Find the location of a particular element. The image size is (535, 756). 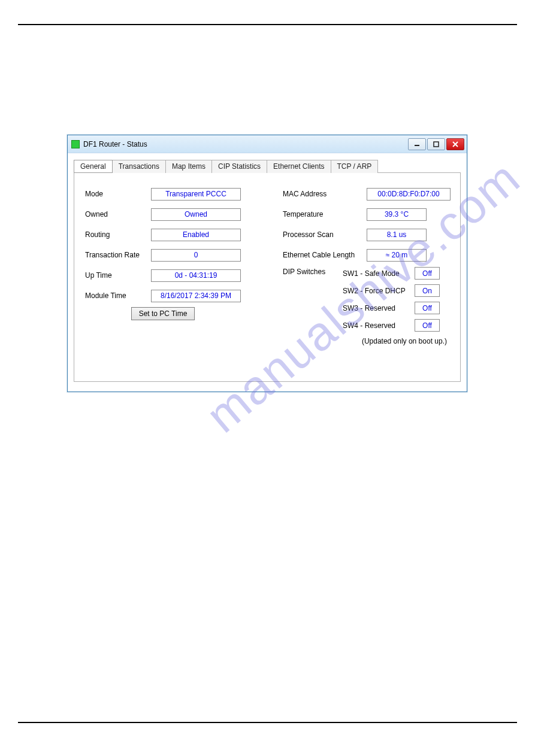

mode-value: Transparent PCCC is located at coordinates (196, 194).